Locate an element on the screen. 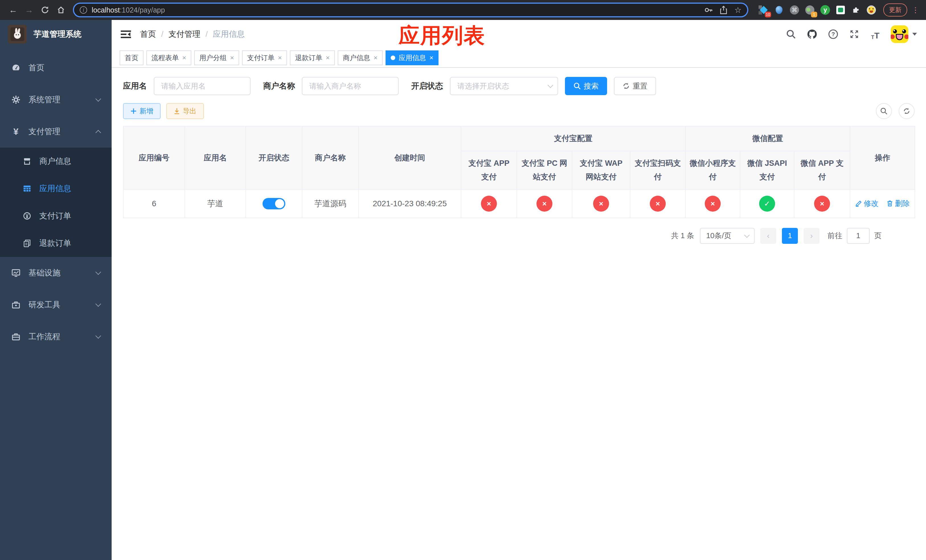 The width and height of the screenshot is (926, 560). delete-link: 删除 is located at coordinates (898, 204).